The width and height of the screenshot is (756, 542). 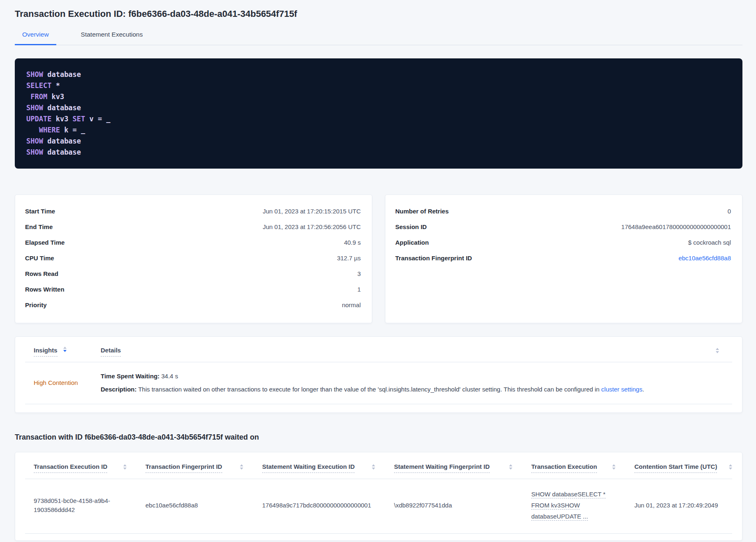 I want to click on cell-transaction-execution-id: 9738d051-bc0e-4158-a9b4-1903586ddd42, so click(x=90, y=505).